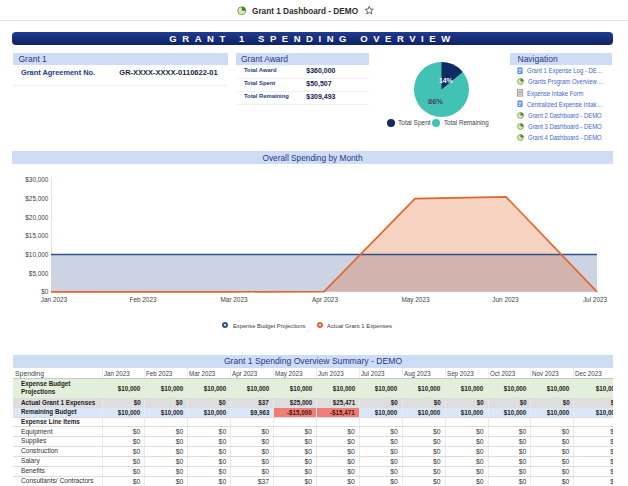  Describe the element at coordinates (37, 254) in the screenshot. I see `svg-text: $10,000` at that location.